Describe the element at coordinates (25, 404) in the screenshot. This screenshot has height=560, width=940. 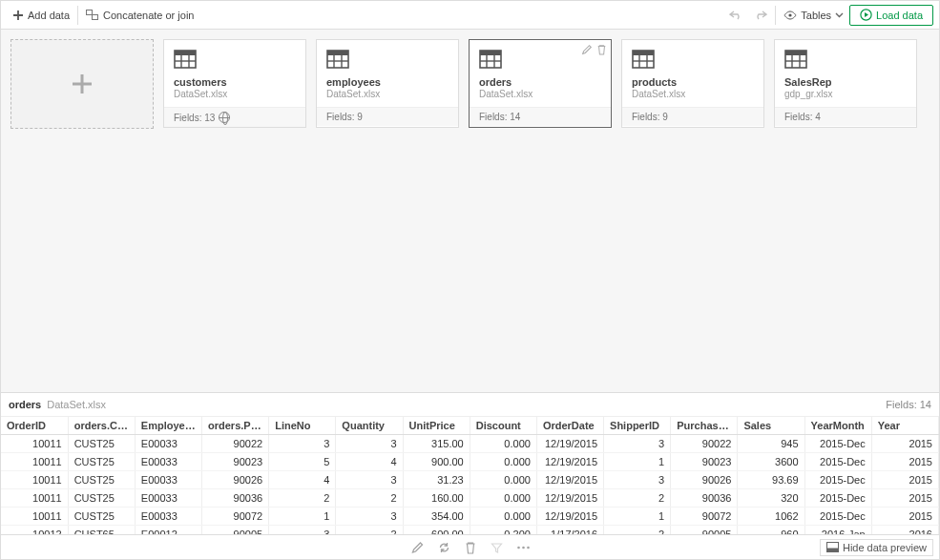
I see `preview-table-name: orders` at that location.